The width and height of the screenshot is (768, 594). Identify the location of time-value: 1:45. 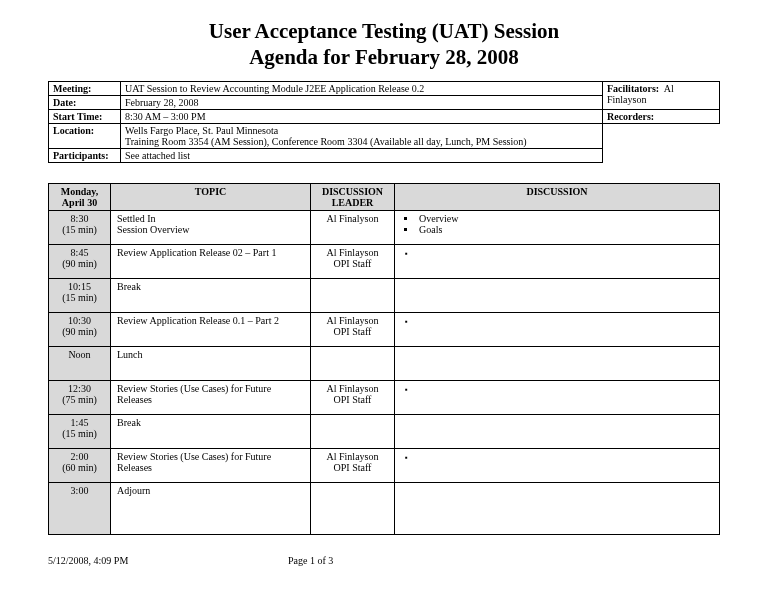
(80, 422).